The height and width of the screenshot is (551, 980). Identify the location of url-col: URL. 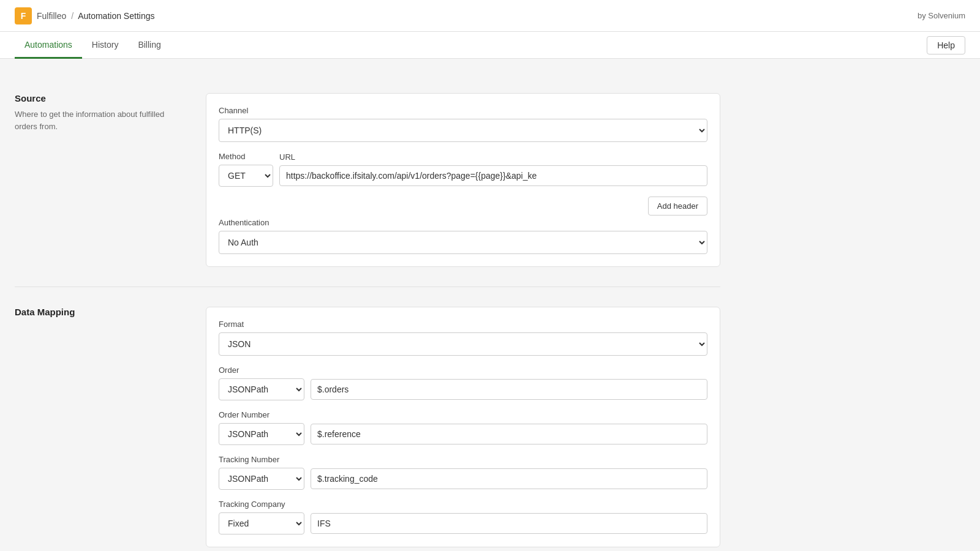
(494, 169).